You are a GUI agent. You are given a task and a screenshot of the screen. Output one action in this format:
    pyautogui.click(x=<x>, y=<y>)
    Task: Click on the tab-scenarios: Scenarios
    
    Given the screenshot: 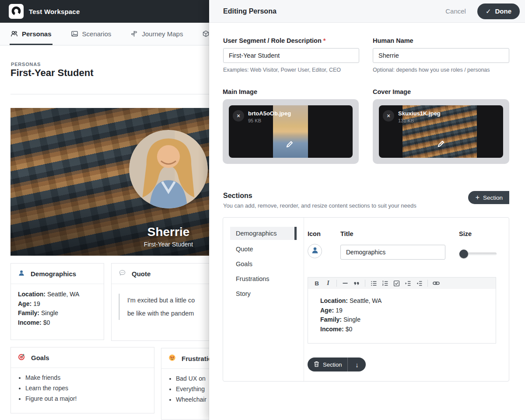 What is the action you would take?
    pyautogui.click(x=91, y=34)
    